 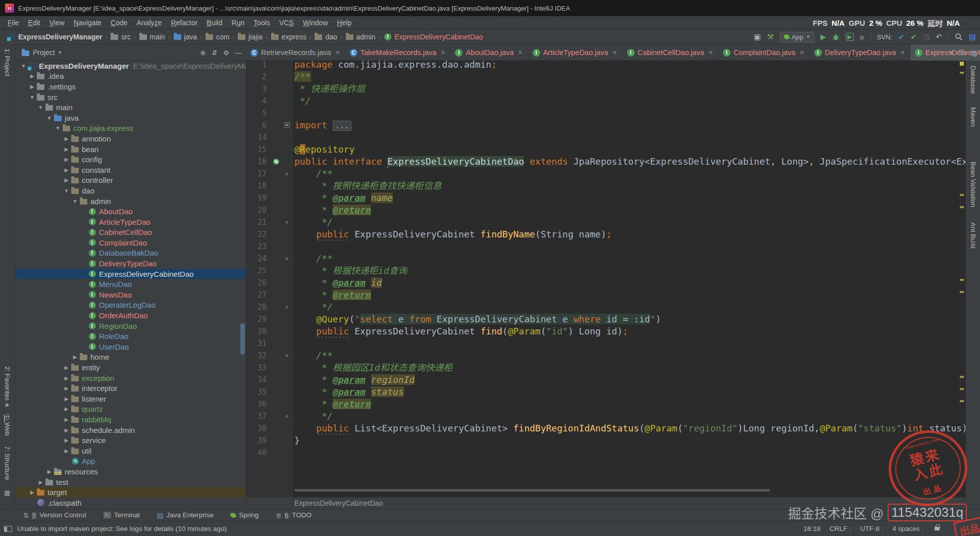 What do you see at coordinates (238, 23) in the screenshot?
I see `menu-item-run: Run` at bounding box center [238, 23].